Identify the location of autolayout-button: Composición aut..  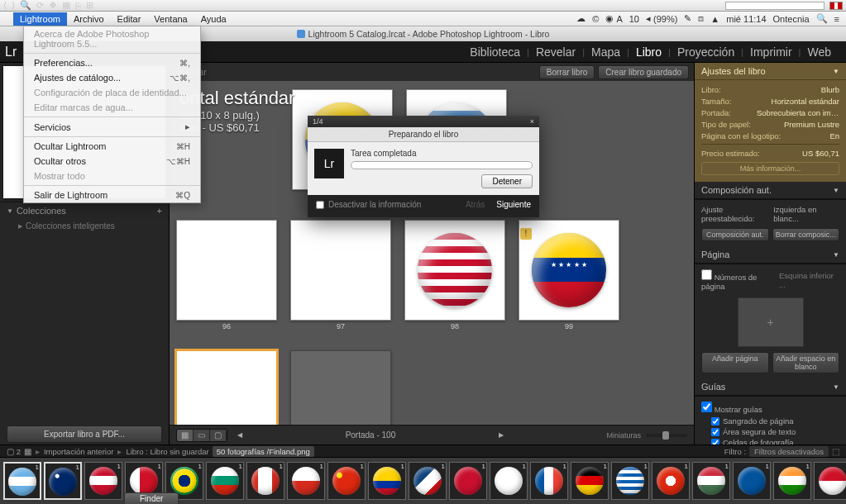
(735, 235).